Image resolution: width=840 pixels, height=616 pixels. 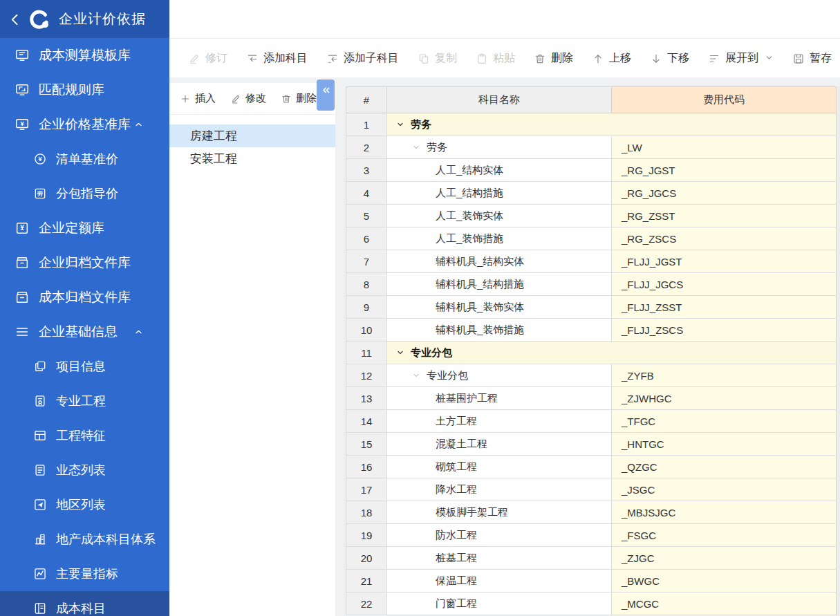 I want to click on toolbar-button-暂存: 暂存, so click(x=812, y=58).